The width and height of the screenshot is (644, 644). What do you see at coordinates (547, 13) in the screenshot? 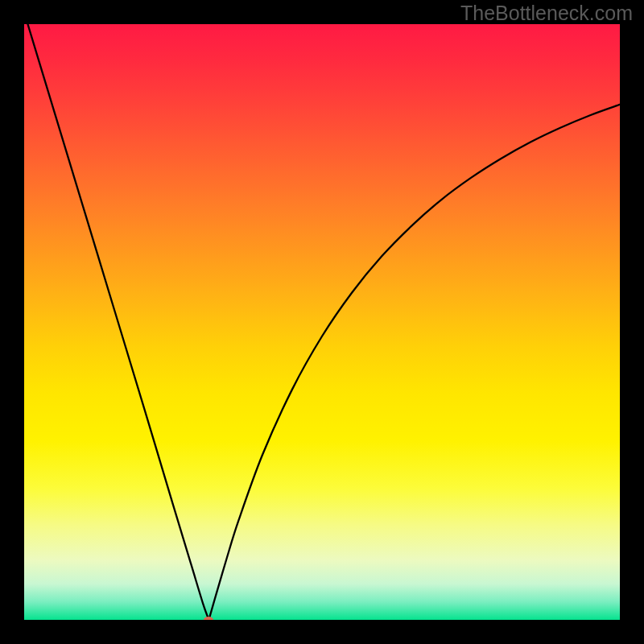
I see `watermark-text: TheBottleneck.com` at bounding box center [547, 13].